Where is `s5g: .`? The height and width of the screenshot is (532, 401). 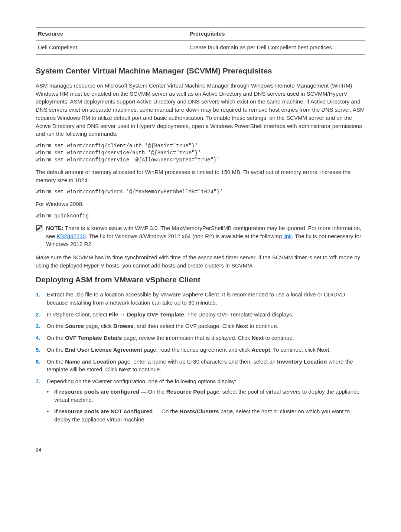
s5g: . is located at coordinates (330, 349).